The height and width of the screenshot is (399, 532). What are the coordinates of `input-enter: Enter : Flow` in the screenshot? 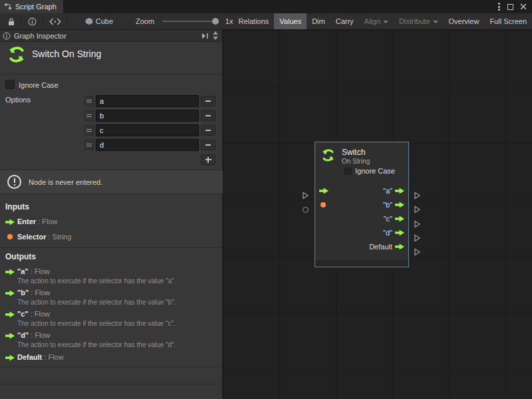 It's located at (37, 221).